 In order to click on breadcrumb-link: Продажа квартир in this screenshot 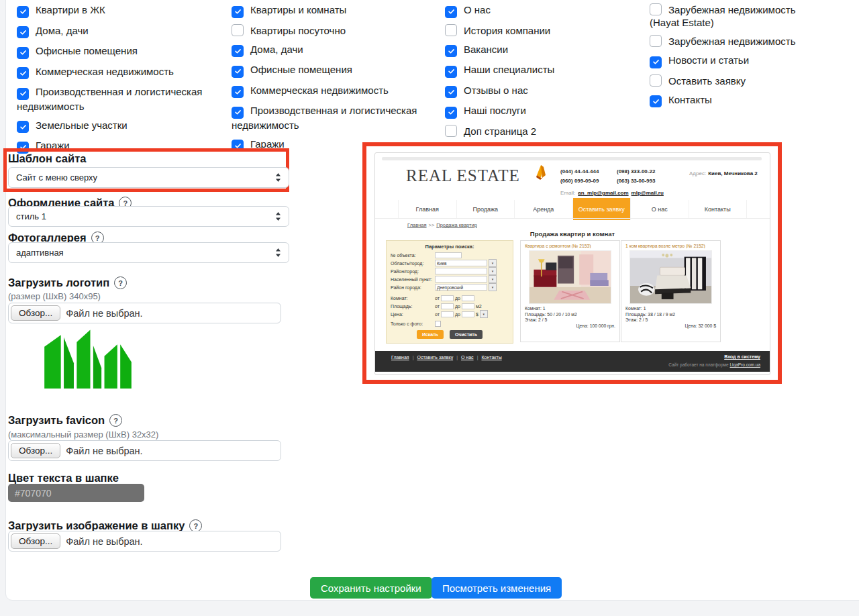, I will do `click(456, 225)`.